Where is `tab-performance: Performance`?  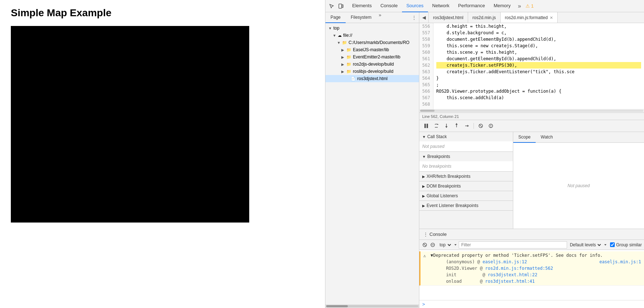 tab-performance: Performance is located at coordinates (471, 6).